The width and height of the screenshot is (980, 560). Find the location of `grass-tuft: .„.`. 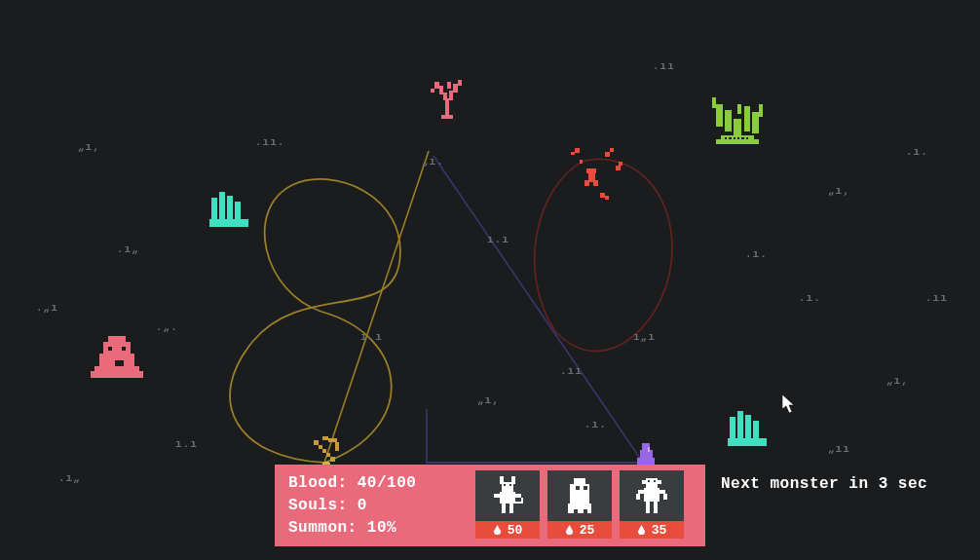

grass-tuft: .„. is located at coordinates (168, 327).